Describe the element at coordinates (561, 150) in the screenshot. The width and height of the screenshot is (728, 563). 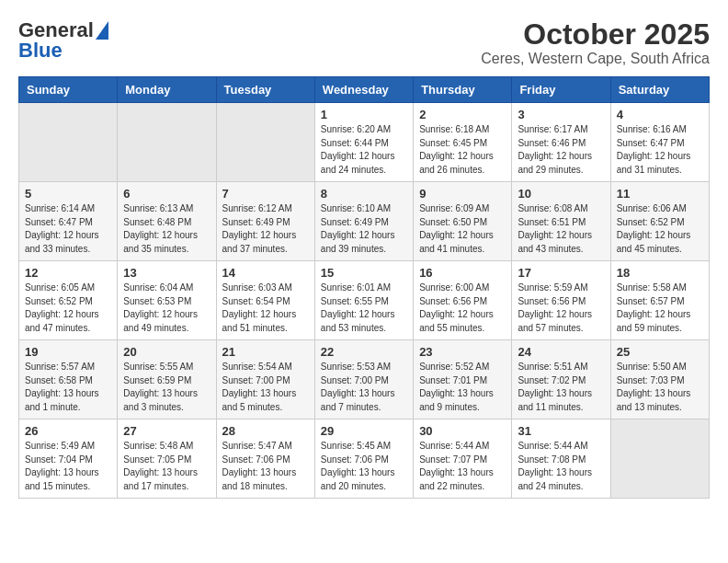
I see `day-info: Sunrise: 6:17 AM Sunset: 6:46 PM Dayligh…` at that location.